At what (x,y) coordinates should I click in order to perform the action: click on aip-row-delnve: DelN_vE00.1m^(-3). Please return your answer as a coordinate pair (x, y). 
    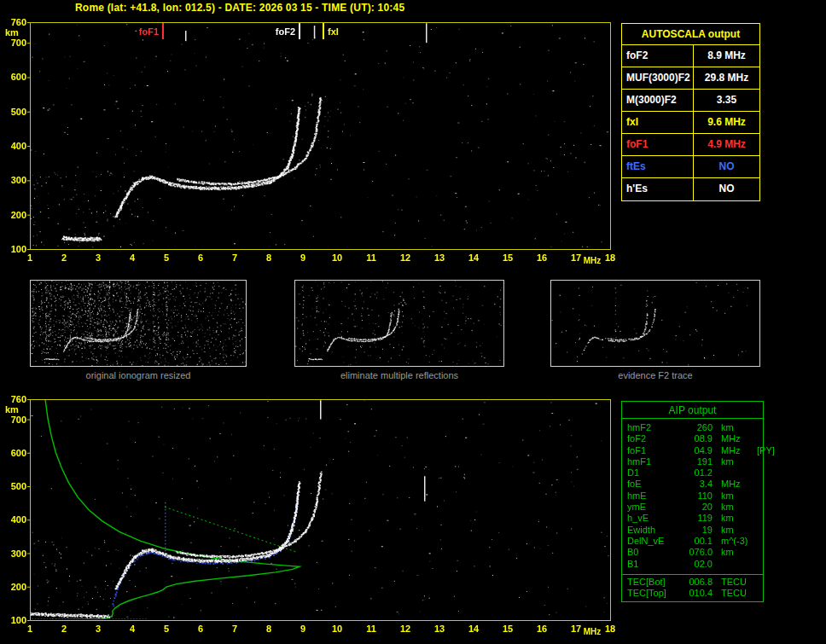
    Looking at the image, I should click on (693, 541).